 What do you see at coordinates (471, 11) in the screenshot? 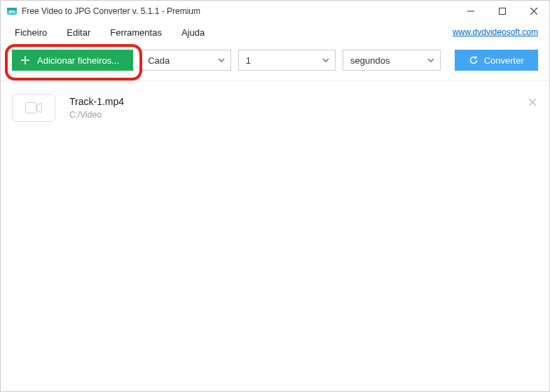
I see `minimize-button` at bounding box center [471, 11].